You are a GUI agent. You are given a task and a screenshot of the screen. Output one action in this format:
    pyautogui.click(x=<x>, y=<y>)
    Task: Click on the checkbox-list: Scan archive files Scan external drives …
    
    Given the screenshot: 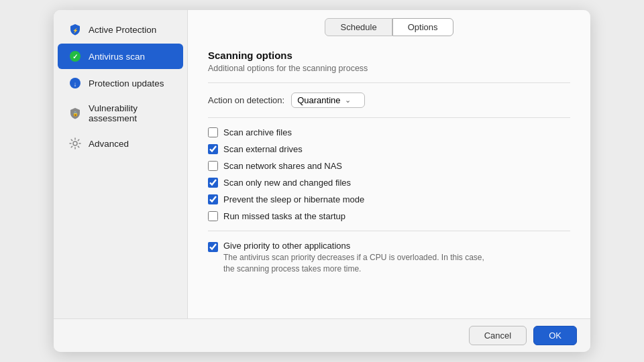 What is the action you would take?
    pyautogui.click(x=389, y=174)
    